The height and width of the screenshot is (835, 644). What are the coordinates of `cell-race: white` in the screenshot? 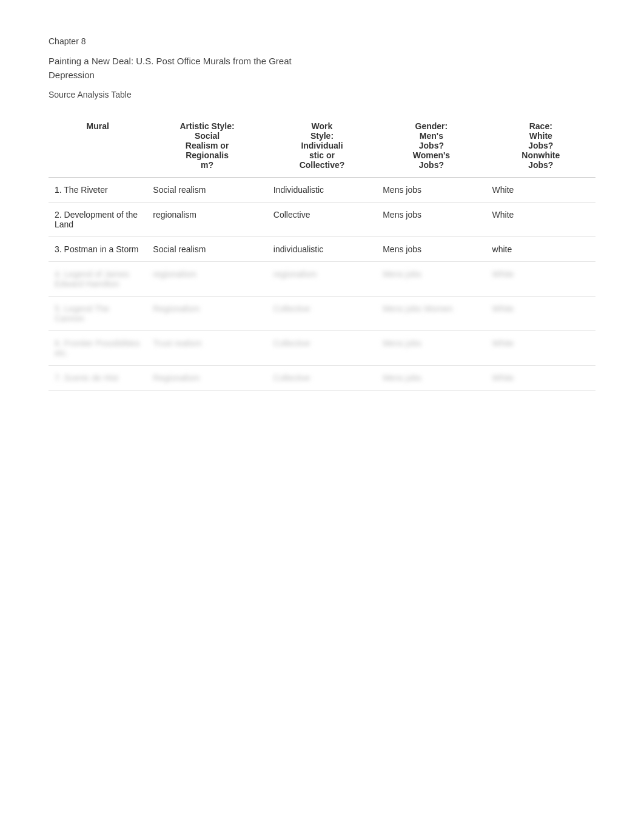 It's located at (541, 250).